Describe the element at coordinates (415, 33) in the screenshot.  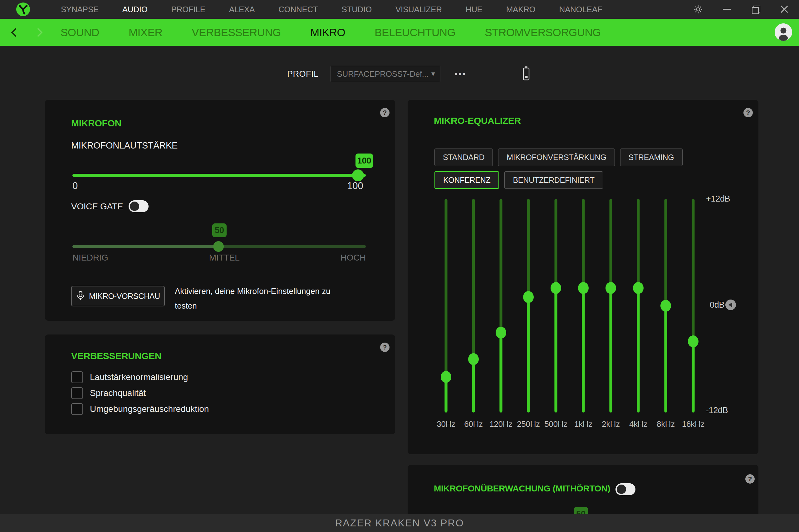
I see `tab-beleuchtung: BELEUCHTUNG` at that location.